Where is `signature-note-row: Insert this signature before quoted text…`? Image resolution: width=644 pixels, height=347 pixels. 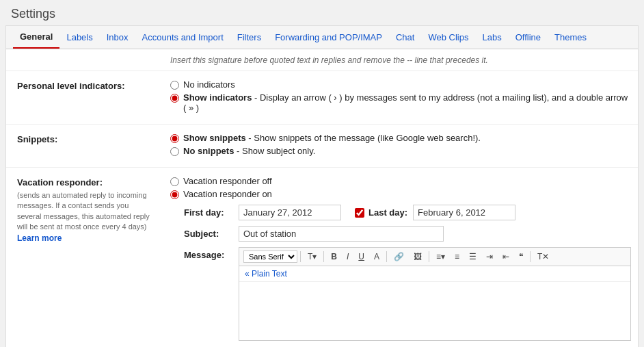
signature-note-row: Insert this signature before quoted text… is located at coordinates (322, 60).